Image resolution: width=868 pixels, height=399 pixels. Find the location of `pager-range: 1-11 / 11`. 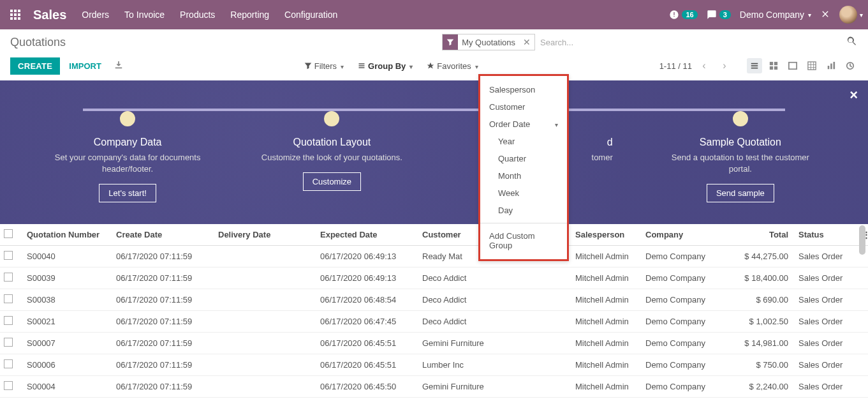

pager-range: 1-11 / 11 is located at coordinates (676, 66).